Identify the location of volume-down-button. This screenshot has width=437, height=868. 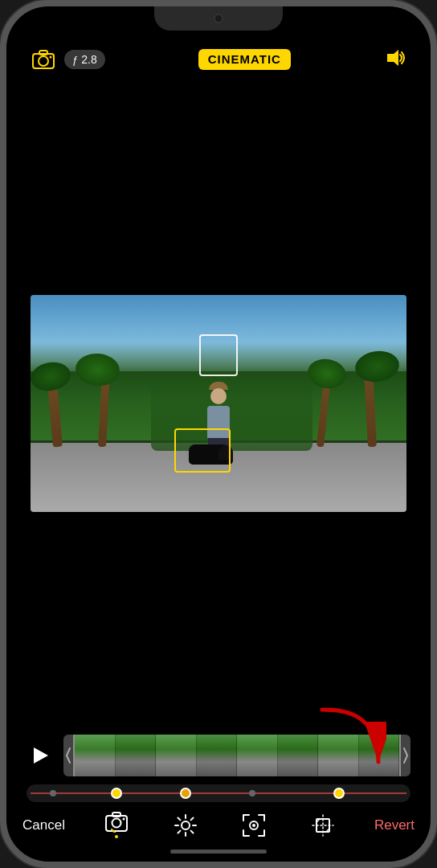
(2, 215).